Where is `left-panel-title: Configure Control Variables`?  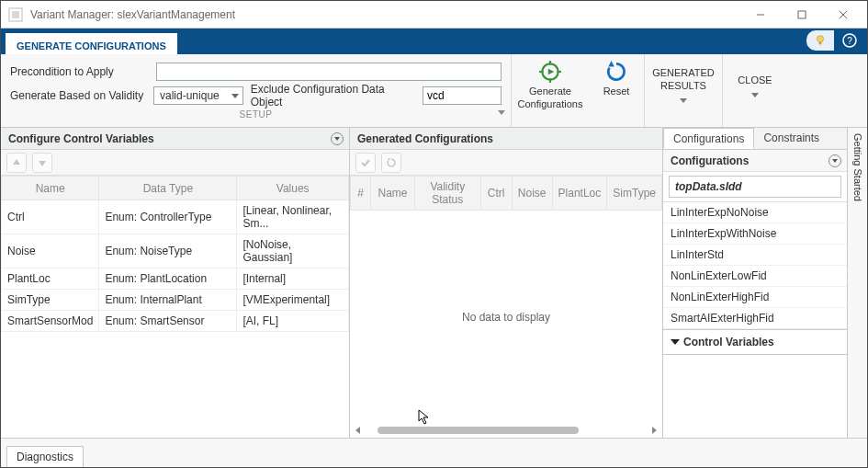 left-panel-title: Configure Control Variables is located at coordinates (81, 139).